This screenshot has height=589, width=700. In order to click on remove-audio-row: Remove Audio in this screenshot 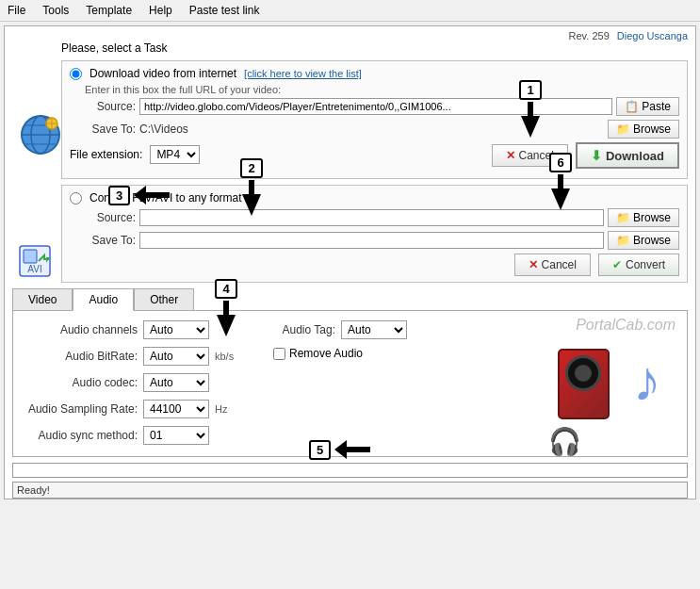, I will do `click(340, 353)`.